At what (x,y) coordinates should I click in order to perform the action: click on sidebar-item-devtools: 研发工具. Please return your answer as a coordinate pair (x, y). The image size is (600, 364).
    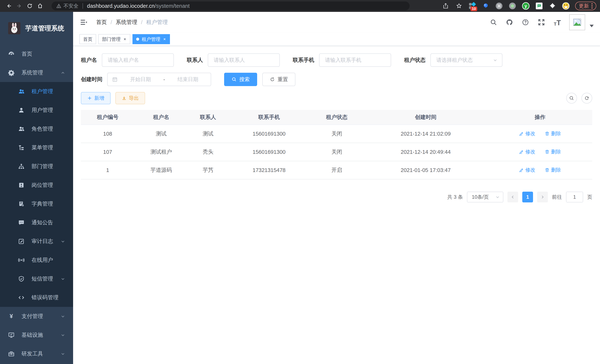
    Looking at the image, I should click on (37, 354).